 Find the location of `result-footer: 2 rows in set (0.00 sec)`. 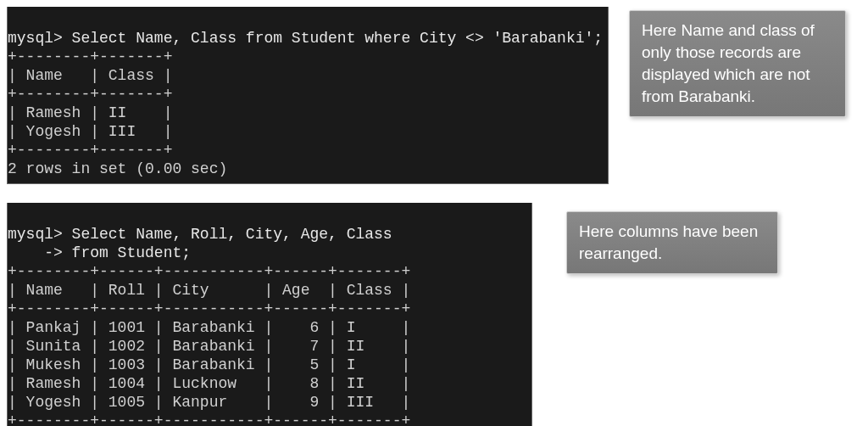

result-footer: 2 rows in set (0.00 sec) is located at coordinates (117, 169).